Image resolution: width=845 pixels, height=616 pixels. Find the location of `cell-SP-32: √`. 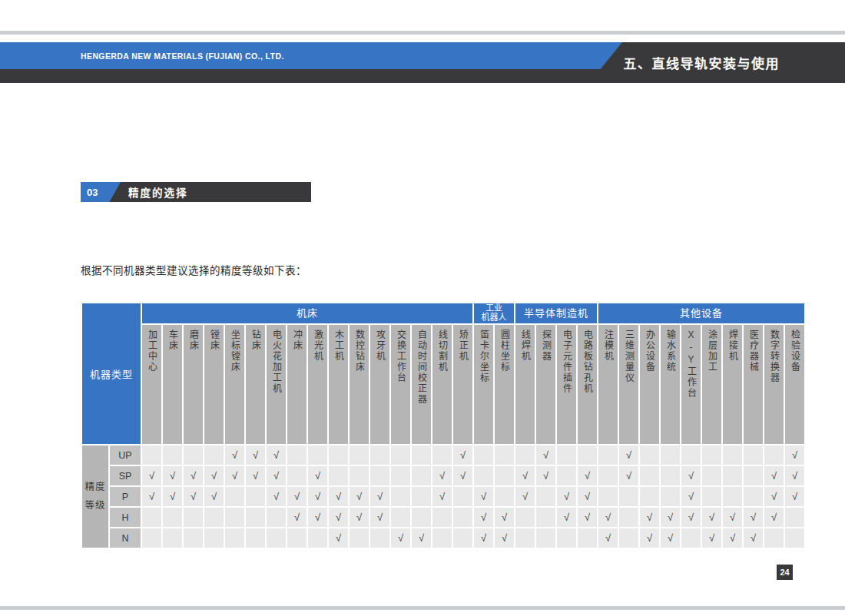

cell-SP-32: √ is located at coordinates (794, 476).